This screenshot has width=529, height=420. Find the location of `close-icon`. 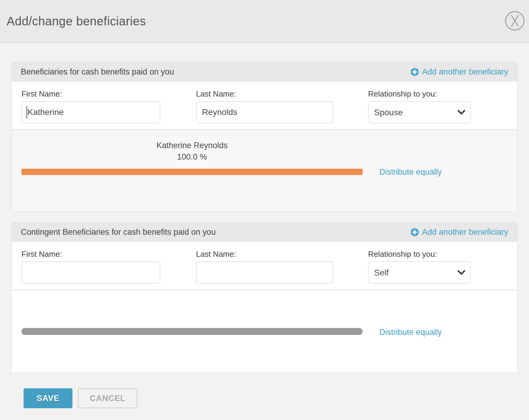

close-icon is located at coordinates (515, 21).